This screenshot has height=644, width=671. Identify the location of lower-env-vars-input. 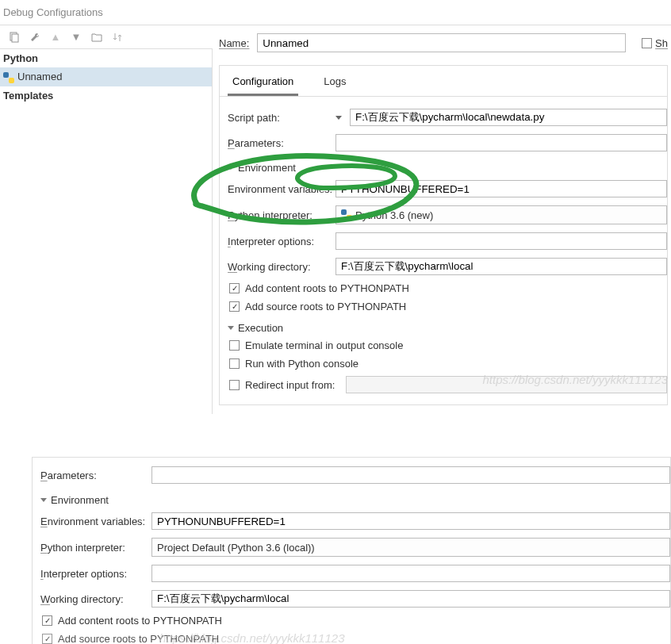
(411, 521).